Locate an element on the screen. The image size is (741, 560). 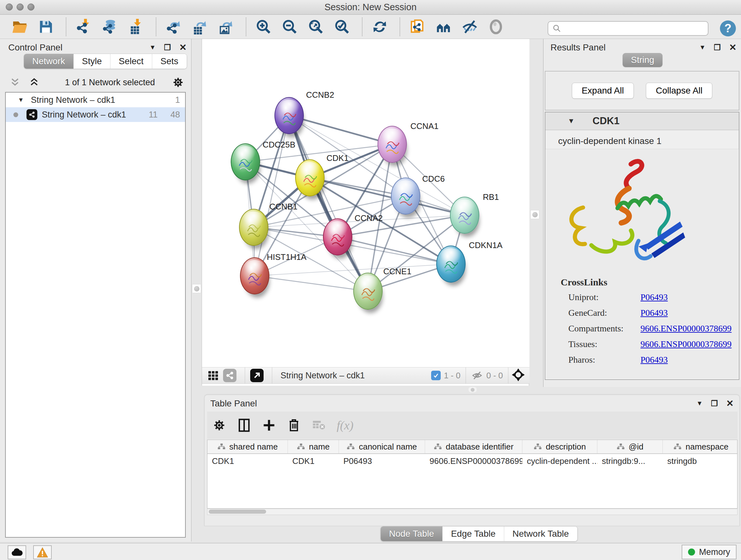
zoom-fit-icon is located at coordinates (316, 27).